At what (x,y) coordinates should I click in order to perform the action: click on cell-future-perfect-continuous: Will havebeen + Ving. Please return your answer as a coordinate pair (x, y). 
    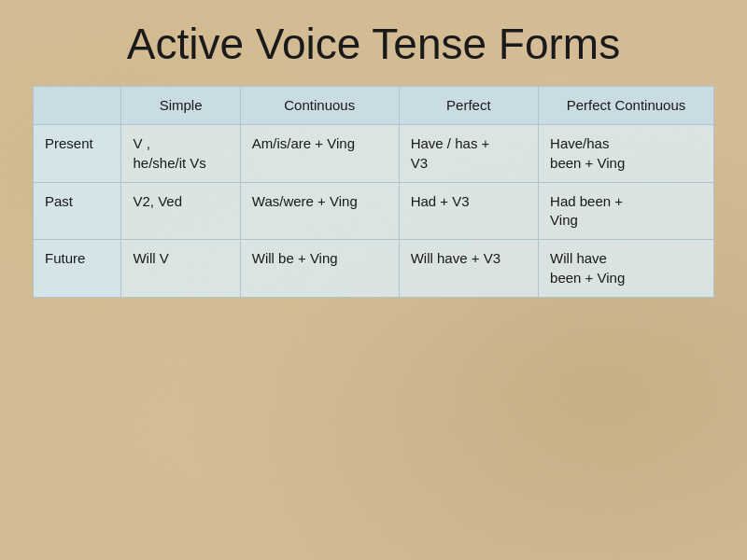
    Looking at the image, I should click on (627, 269).